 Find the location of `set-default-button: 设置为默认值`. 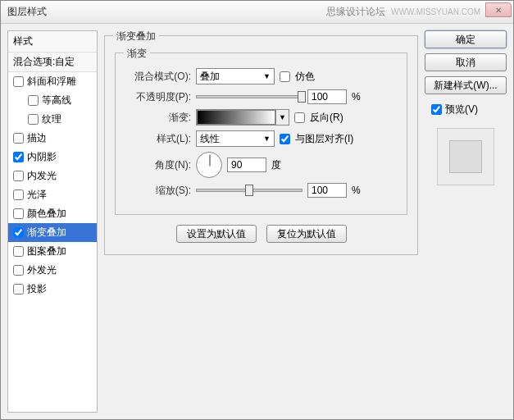

set-default-button: 设置为默认值 is located at coordinates (216, 234).